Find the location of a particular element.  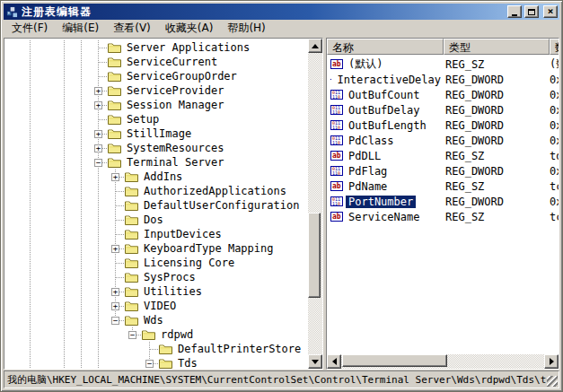

tree-item-label: StillImage is located at coordinates (159, 134).